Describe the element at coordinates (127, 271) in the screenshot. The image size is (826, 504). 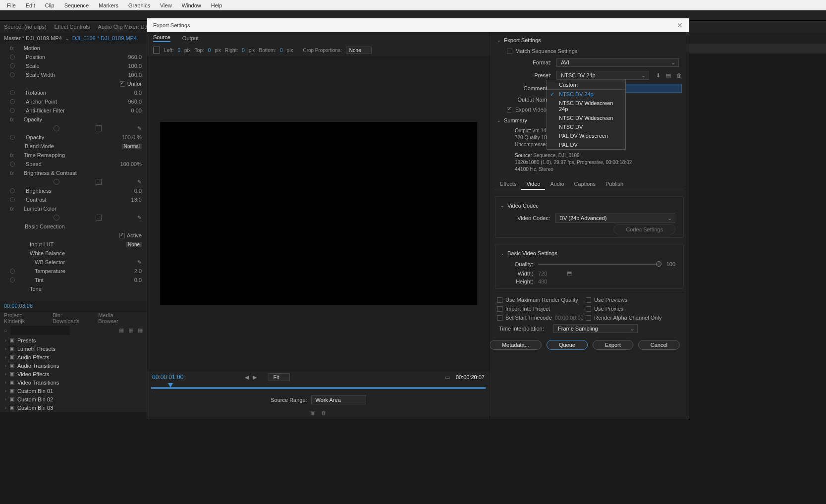
I see `temperature-value: 2.0` at that location.